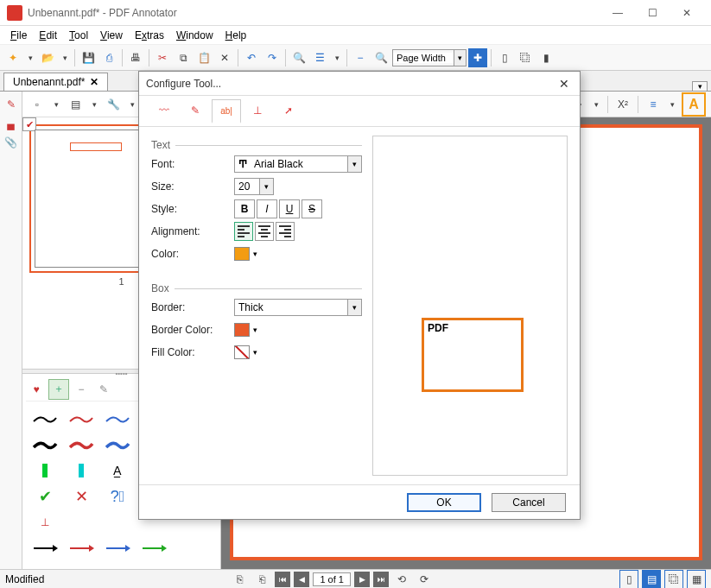 The width and height of the screenshot is (711, 588). What do you see at coordinates (256, 352) in the screenshot?
I see `fill-color-dropdown-icon: ▾` at bounding box center [256, 352].